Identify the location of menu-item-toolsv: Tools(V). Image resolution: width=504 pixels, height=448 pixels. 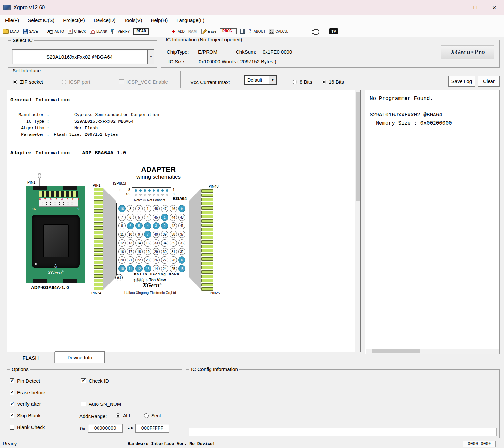
(133, 20).